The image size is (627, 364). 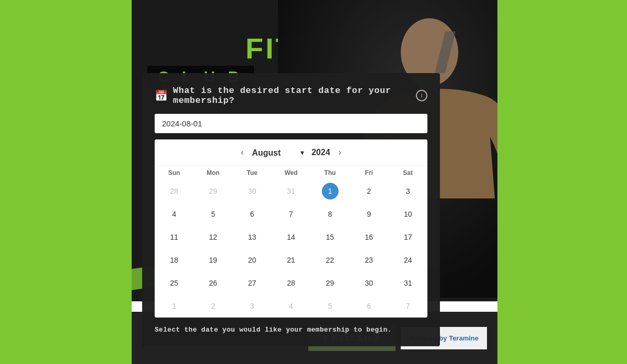 What do you see at coordinates (161, 96) in the screenshot?
I see `calendar-icon: 📅` at bounding box center [161, 96].